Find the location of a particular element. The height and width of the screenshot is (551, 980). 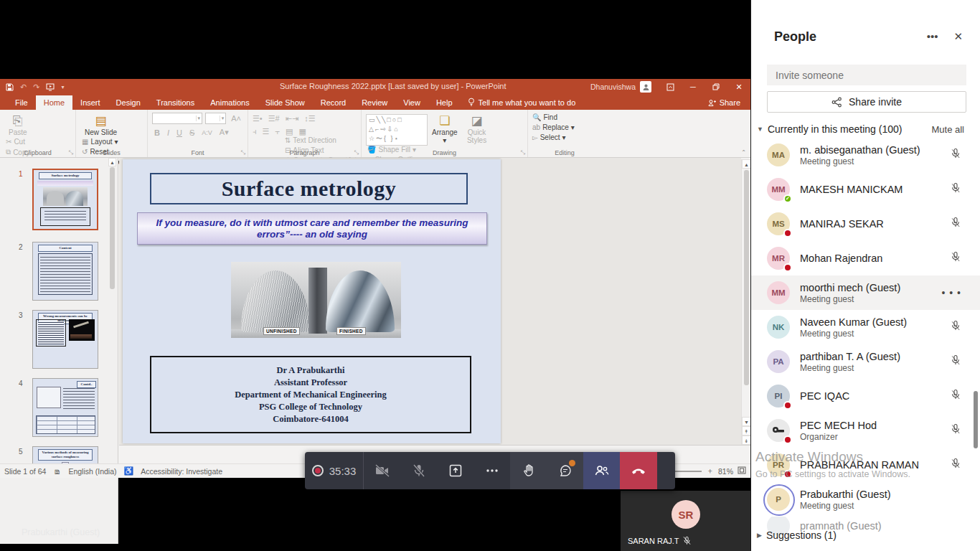

participant-row: MA m. abiseganathan (Guest) Meeting gues… is located at coordinates (865, 155).